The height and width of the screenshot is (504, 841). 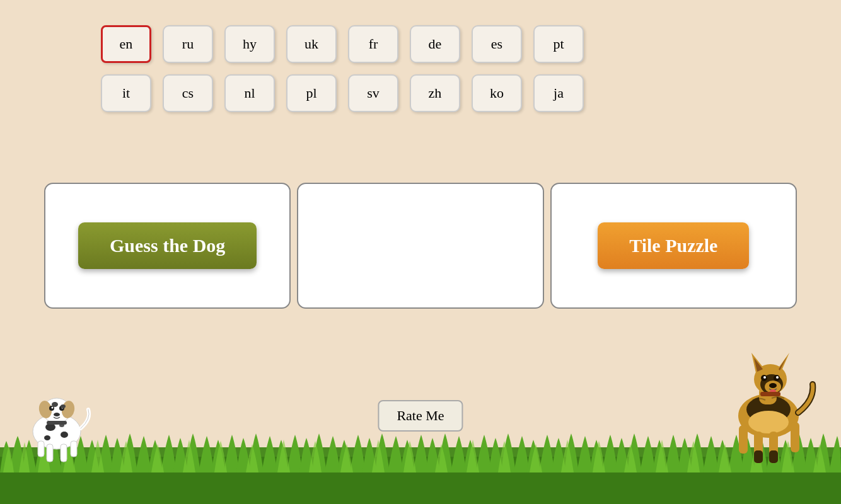 What do you see at coordinates (497, 44) in the screenshot?
I see `lang-btn-es: es` at bounding box center [497, 44].